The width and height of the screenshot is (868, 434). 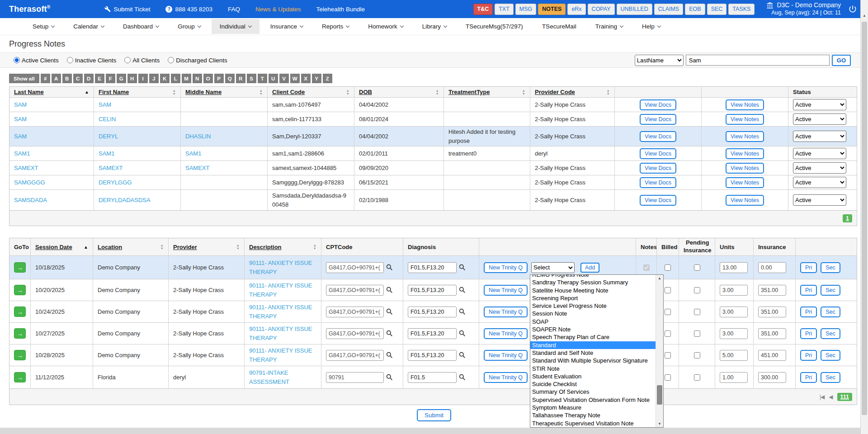 I want to click on alphabet-letter-button: #, so click(x=45, y=79).